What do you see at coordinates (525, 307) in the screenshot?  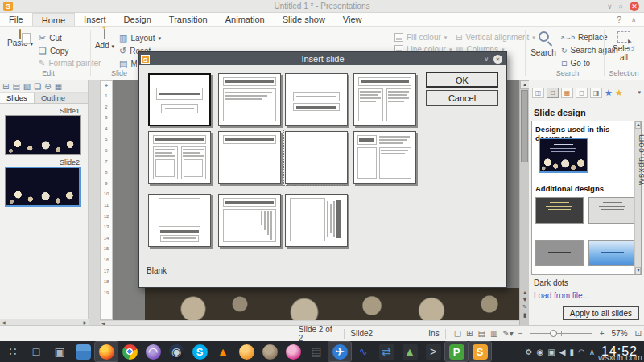 I see `pen-mini-icon: ✎` at bounding box center [525, 307].